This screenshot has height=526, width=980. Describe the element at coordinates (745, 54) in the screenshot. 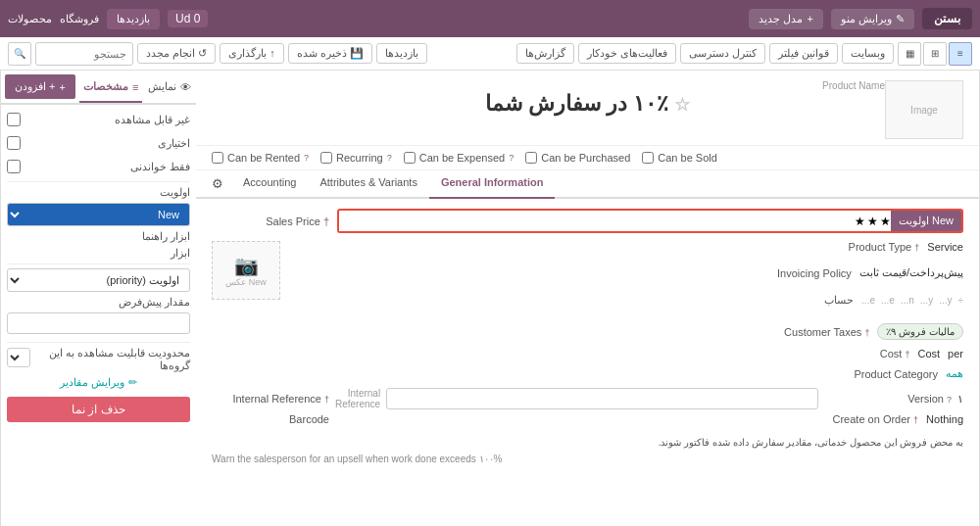

I see `toolbar-right: ≡ ⊞ ▦ وبسایت قوانین فیلتر کنترل دسترسی ف…` at that location.